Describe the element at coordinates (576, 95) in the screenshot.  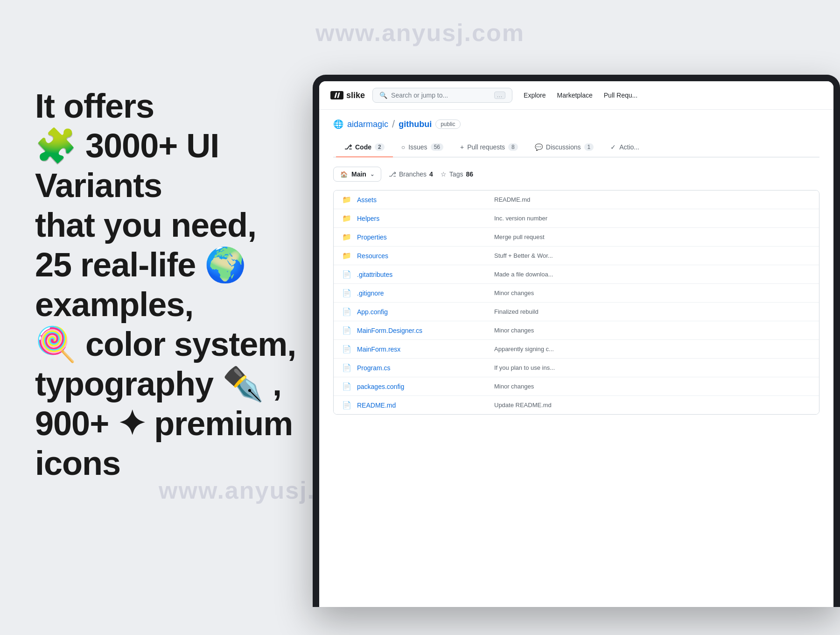
I see `github-navbar: slike 🔍 Search or jump to... ... Explore…` at that location.